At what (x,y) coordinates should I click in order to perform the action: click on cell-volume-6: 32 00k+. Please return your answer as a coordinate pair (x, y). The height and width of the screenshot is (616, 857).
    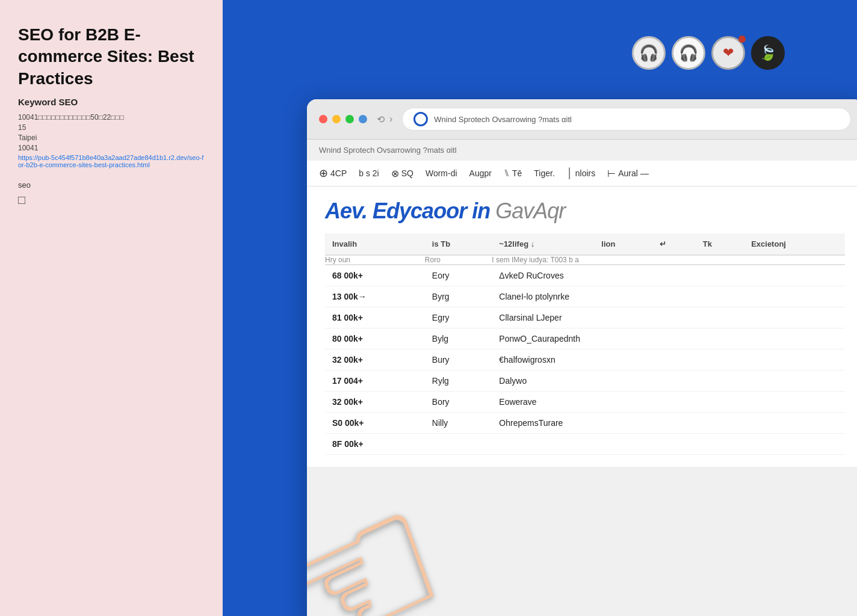
    Looking at the image, I should click on (375, 402).